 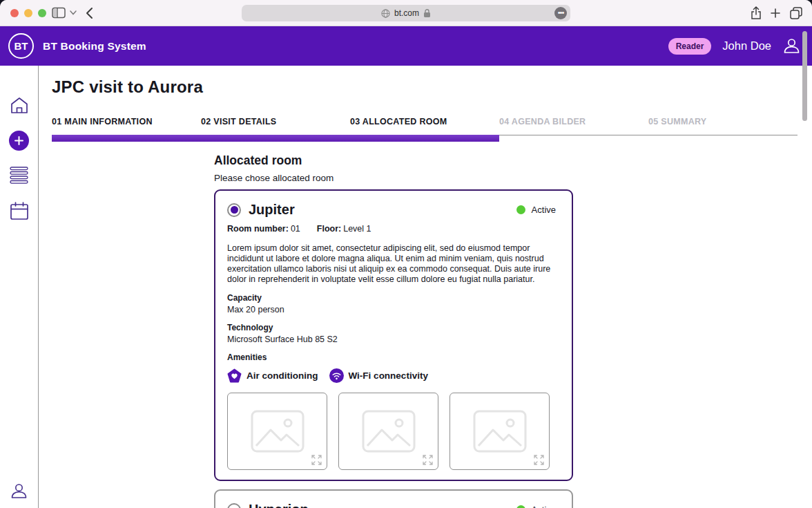 I want to click on room-number: Room number:01, so click(x=264, y=229).